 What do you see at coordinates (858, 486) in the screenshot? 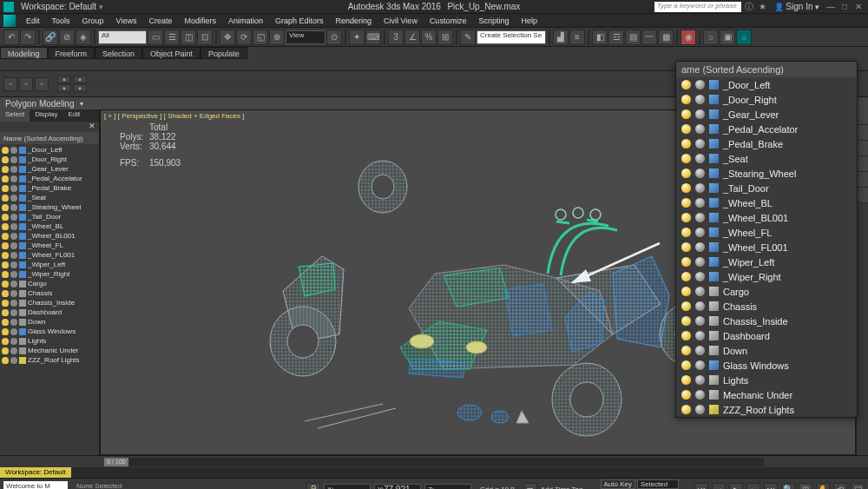
I see `nav-maximize-button: ◱` at bounding box center [858, 486].